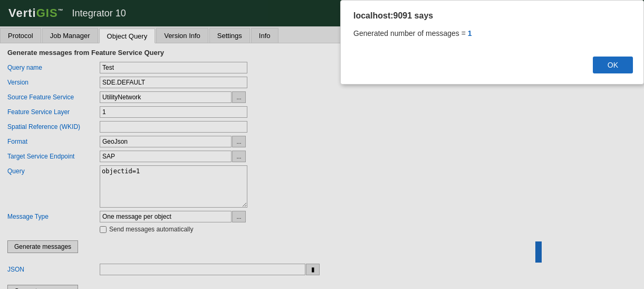  What do you see at coordinates (410, 33) in the screenshot?
I see `dialog-message-text: Generated number of messages =` at bounding box center [410, 33].